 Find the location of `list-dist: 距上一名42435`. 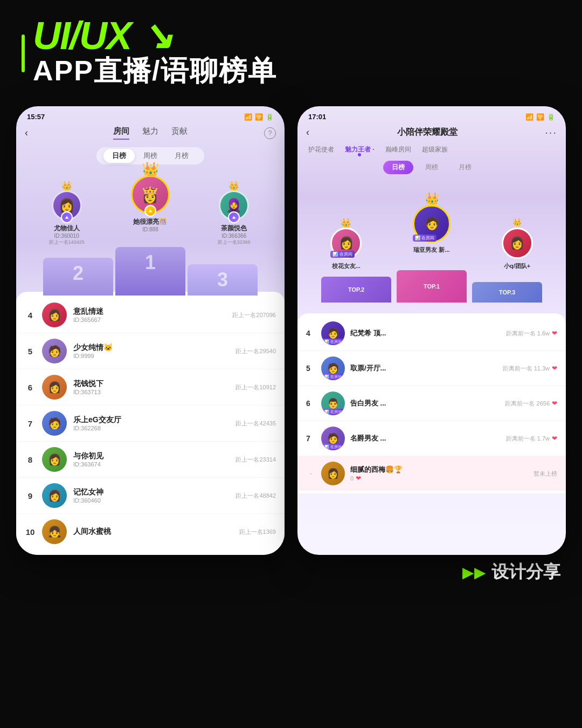

list-dist: 距上一名42435 is located at coordinates (255, 424).